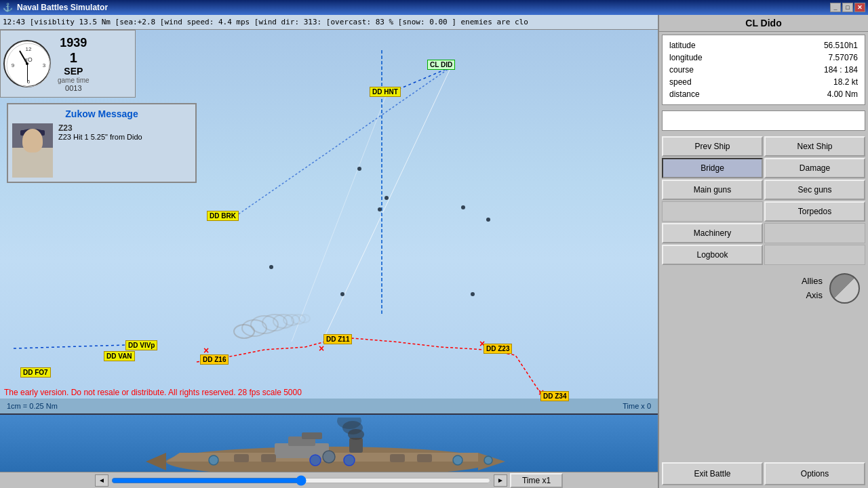  I want to click on game-time-value: 0013, so click(73, 88).